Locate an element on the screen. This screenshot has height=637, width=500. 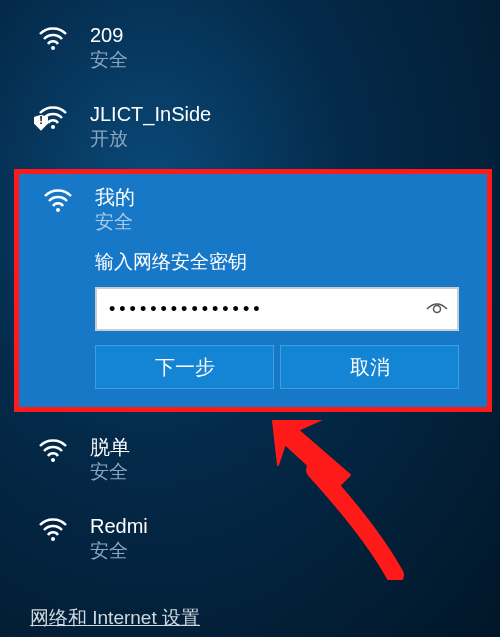
network-name: 脱单 is located at coordinates (110, 447).